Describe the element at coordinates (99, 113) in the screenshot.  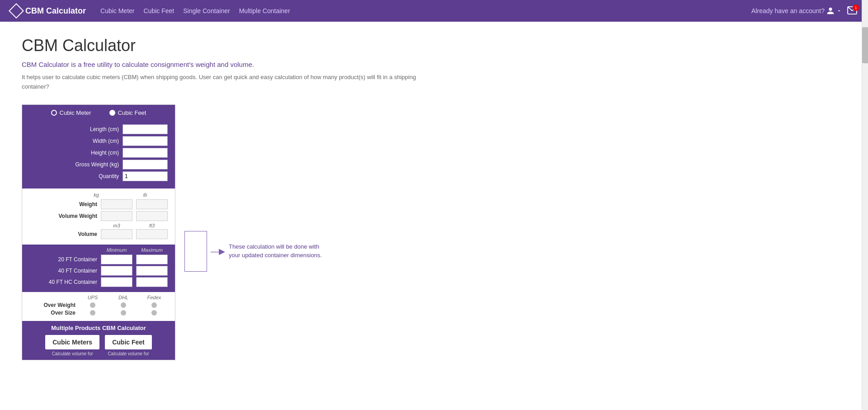
I see `unit-toggle: Cubic Meter Cubic Feet` at that location.